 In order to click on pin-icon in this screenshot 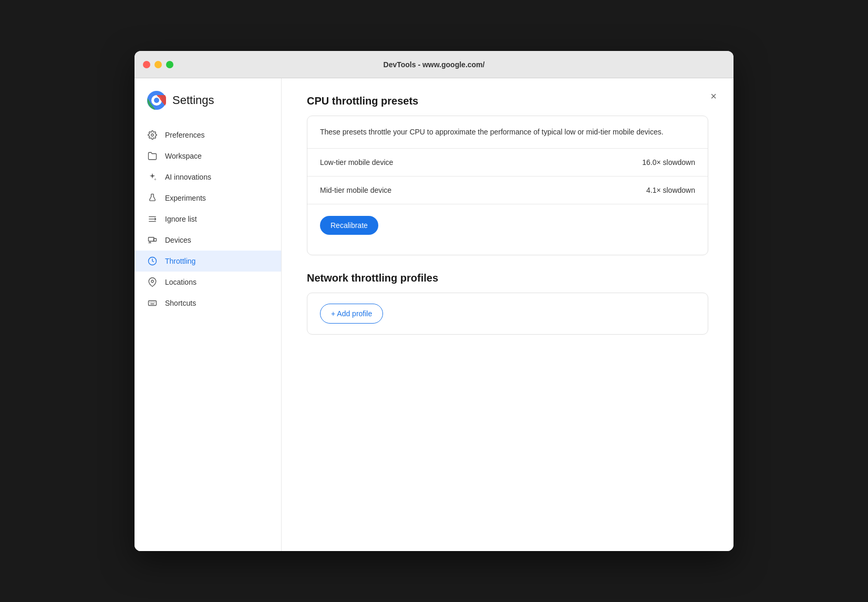, I will do `click(152, 282)`.